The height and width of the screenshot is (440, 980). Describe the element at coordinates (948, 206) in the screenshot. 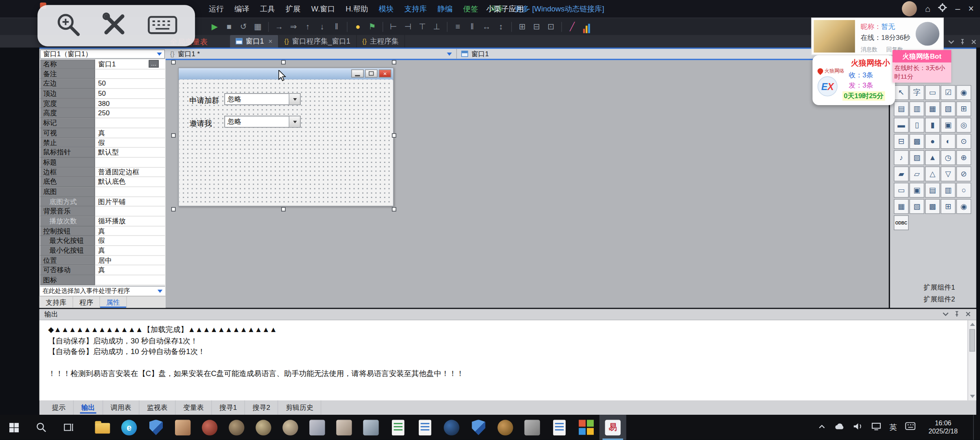

I see `toolbox-component: ⊞` at that location.